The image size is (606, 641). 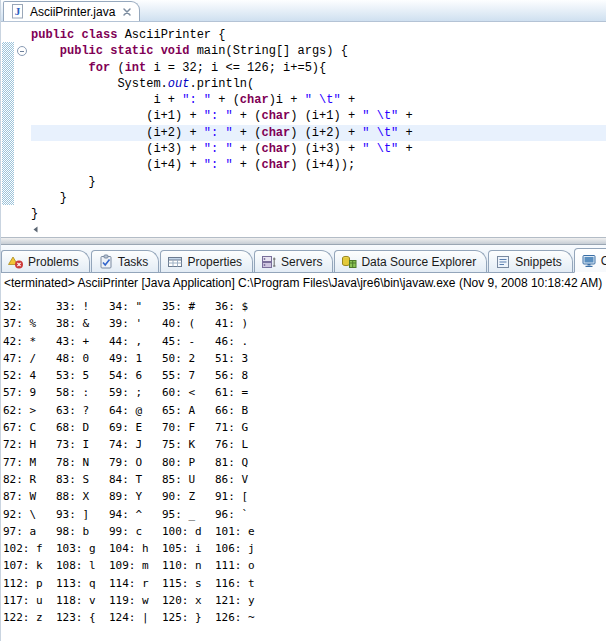 I want to click on folding-column, so click(x=22, y=130).